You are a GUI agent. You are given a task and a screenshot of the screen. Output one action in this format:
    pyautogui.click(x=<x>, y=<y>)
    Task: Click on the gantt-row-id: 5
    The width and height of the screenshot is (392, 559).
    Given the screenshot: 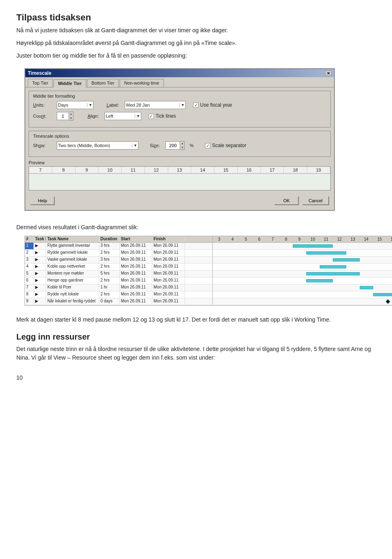 What is the action you would take?
    pyautogui.click(x=29, y=274)
    